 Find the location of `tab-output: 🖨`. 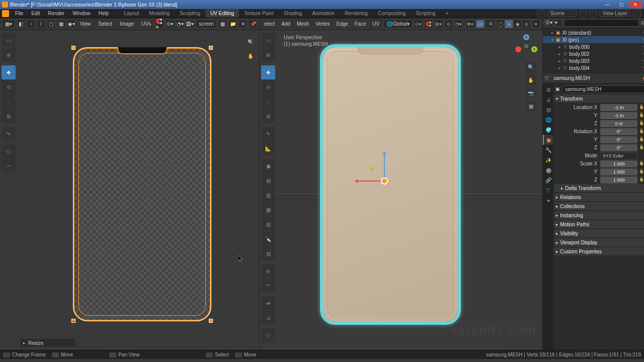

tab-output: 🖨 is located at coordinates (548, 100).